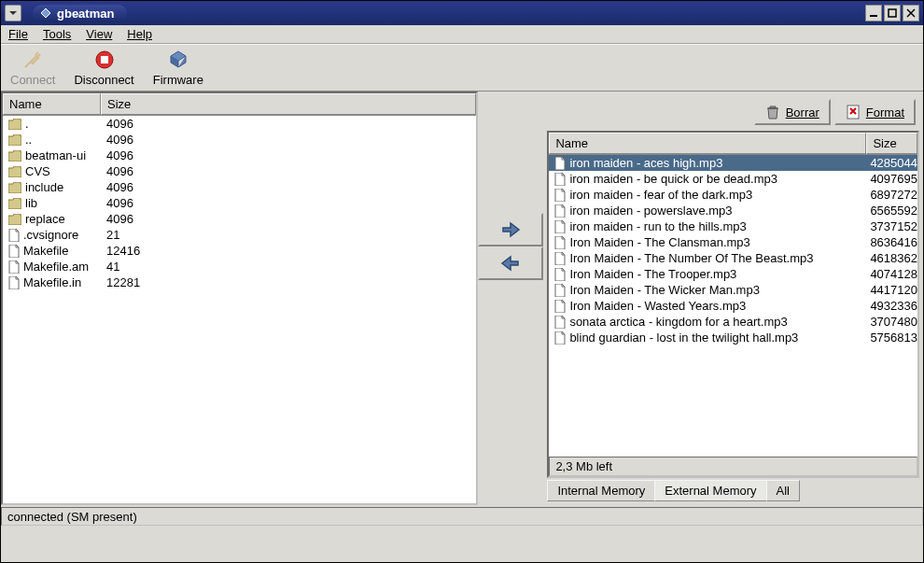 The height and width of the screenshot is (563, 924). What do you see at coordinates (783, 491) in the screenshot?
I see `tab-all: All` at bounding box center [783, 491].